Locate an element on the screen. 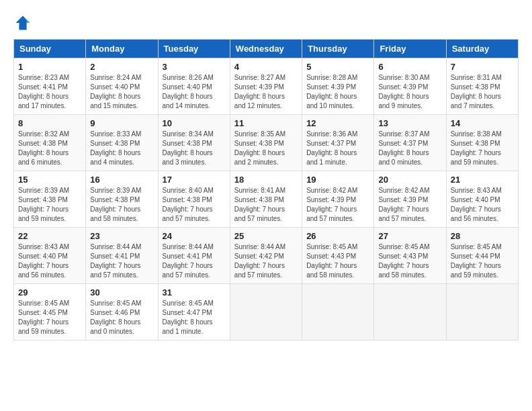 This screenshot has height=411, width=532. sunrise-label: Sunrise: 8:36 AM is located at coordinates (332, 134).